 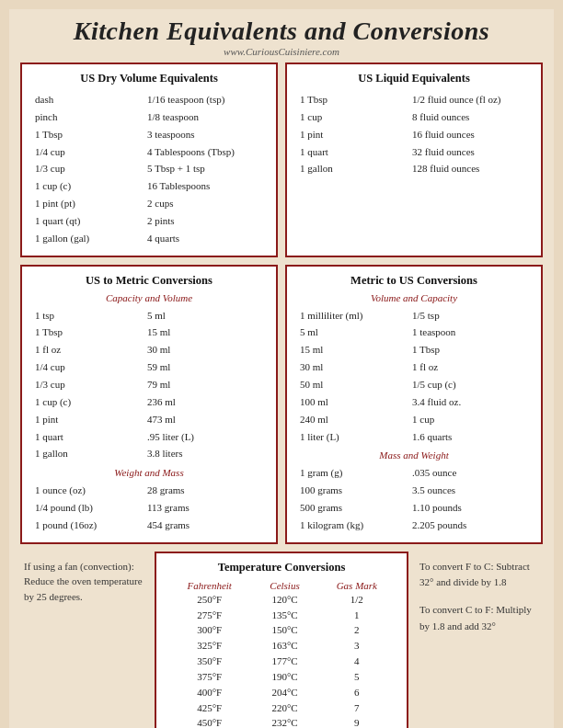 What do you see at coordinates (414, 134) in the screenshot?
I see `table-row: 1 pint16 fluid ounces` at bounding box center [414, 134].